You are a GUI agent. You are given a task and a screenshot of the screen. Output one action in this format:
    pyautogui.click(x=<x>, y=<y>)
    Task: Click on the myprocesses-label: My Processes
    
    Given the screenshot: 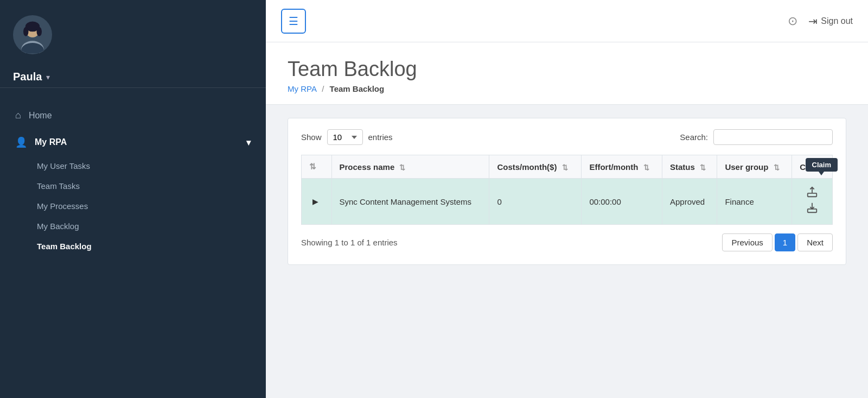 What is the action you would take?
    pyautogui.click(x=62, y=206)
    